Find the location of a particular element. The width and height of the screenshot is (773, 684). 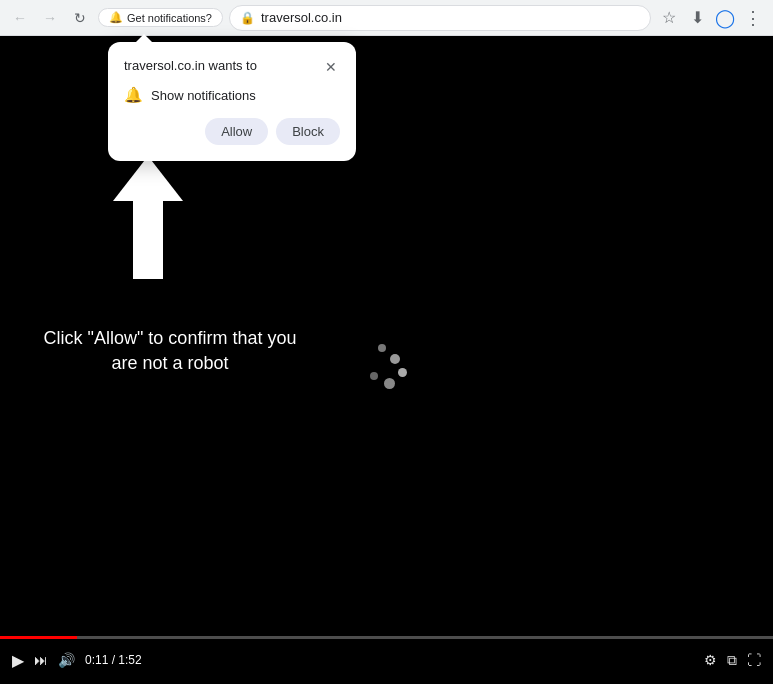

loading-spinner is located at coordinates (390, 366).